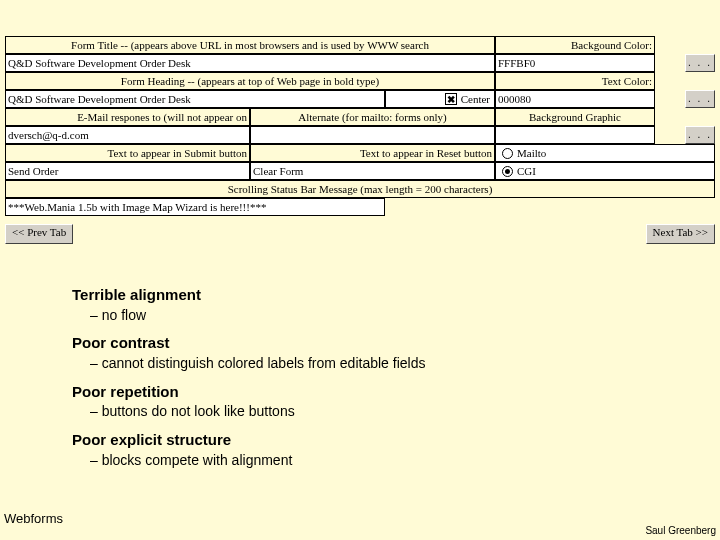 The width and height of the screenshot is (720, 540). Describe the element at coordinates (700, 135) in the screenshot. I see `bg-graphic-picker-button: . . .` at that location.